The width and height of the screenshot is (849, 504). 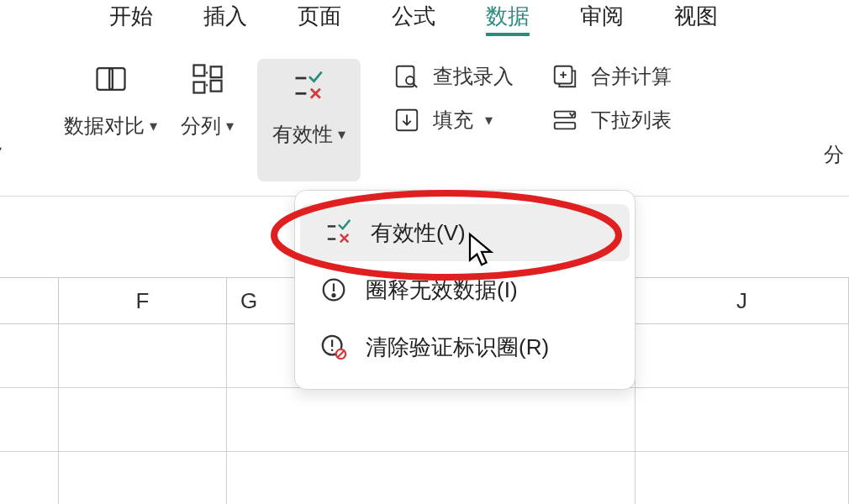 What do you see at coordinates (131, 15) in the screenshot?
I see `tab-start: 开始` at bounding box center [131, 15].